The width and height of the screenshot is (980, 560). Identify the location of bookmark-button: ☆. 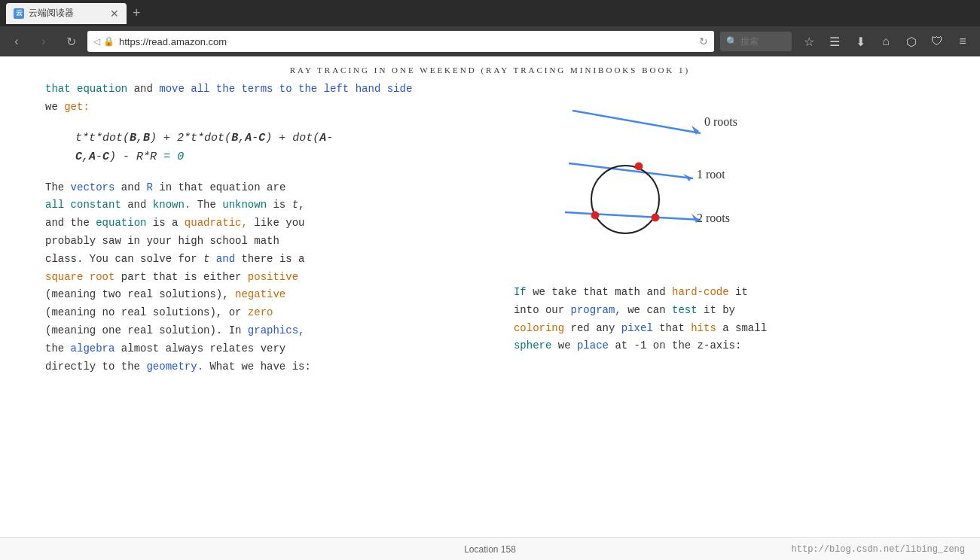
(809, 41).